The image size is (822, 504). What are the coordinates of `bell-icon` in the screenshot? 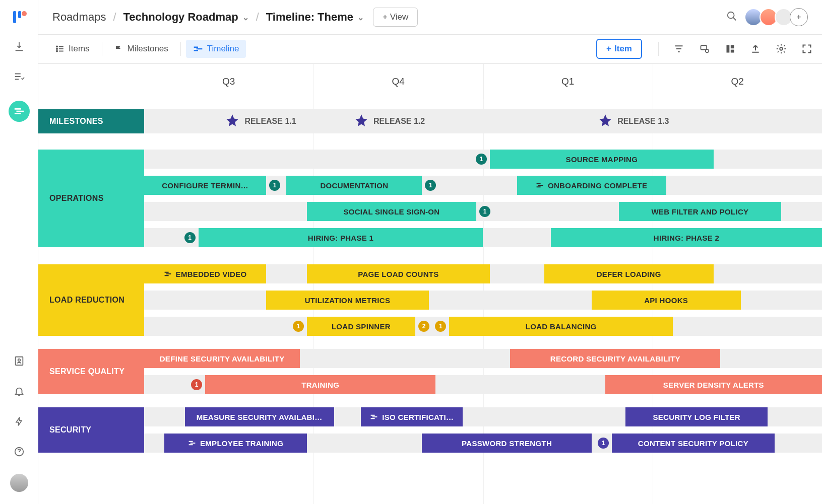 It's located at (19, 391).